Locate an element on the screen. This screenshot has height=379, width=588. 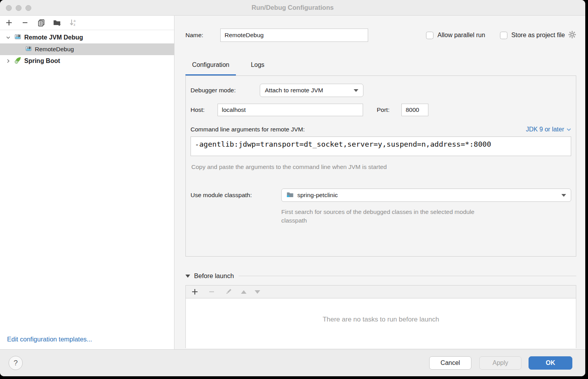
new-folder-icon is located at coordinates (57, 23).